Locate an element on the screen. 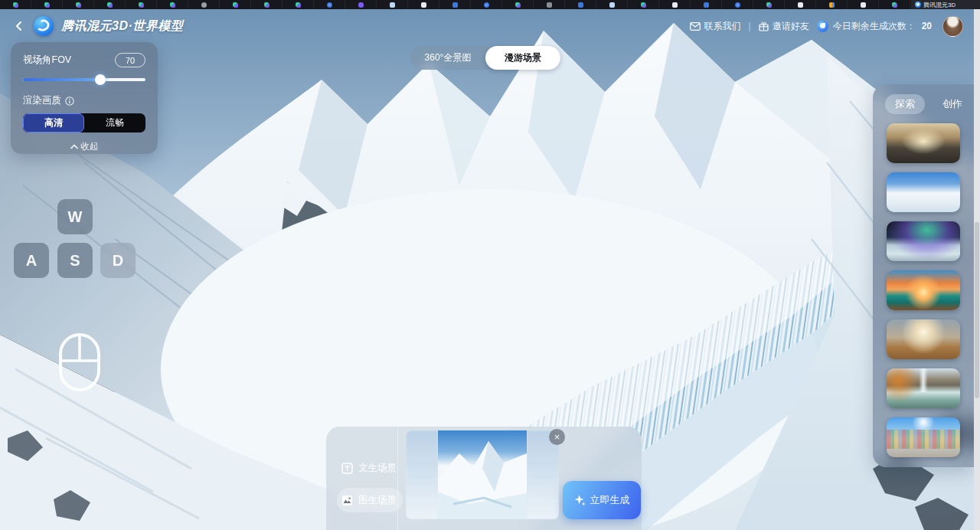 Image resolution: width=980 pixels, height=530 pixels. preview-mountain-art is located at coordinates (482, 475).